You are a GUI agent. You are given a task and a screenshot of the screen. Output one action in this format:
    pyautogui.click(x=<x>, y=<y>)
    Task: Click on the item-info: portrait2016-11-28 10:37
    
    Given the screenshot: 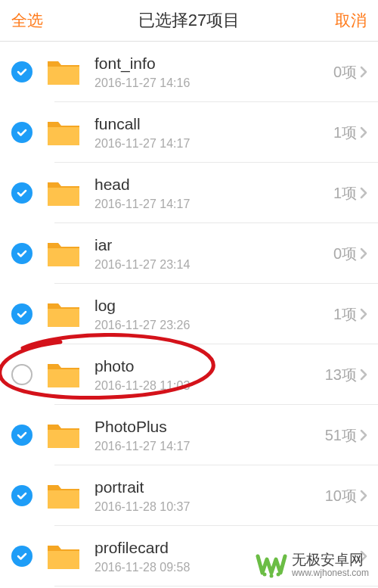 What is the action you would take?
    pyautogui.click(x=210, y=495)
    